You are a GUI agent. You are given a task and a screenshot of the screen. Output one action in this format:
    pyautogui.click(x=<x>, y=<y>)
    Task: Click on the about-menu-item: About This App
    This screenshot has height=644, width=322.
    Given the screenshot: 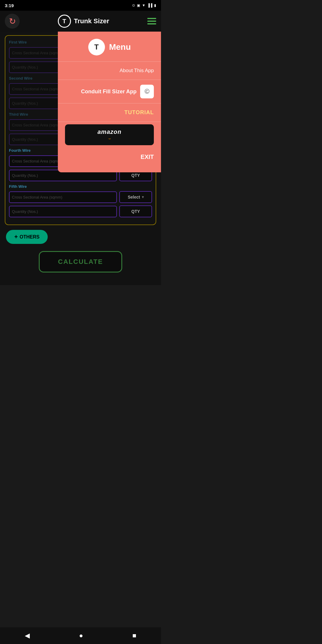 What is the action you would take?
    pyautogui.click(x=109, y=71)
    